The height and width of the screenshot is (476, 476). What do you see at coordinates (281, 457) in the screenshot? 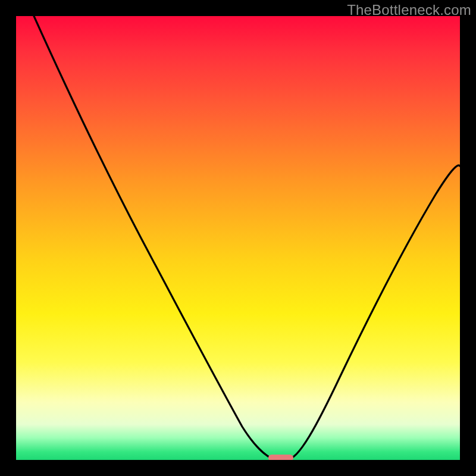
I see `optimal-range-pill` at bounding box center [281, 457].